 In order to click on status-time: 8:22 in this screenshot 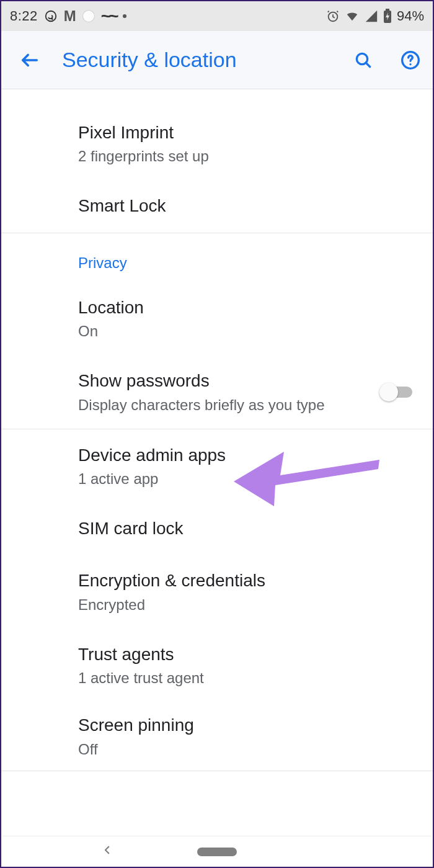, I will do `click(24, 16)`.